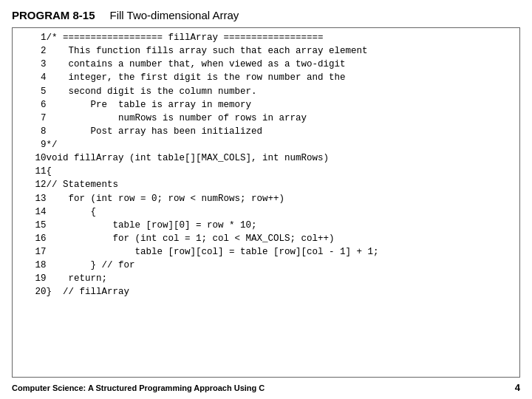 The height and width of the screenshot is (399, 532). I want to click on line-number: 5, so click(30, 92).